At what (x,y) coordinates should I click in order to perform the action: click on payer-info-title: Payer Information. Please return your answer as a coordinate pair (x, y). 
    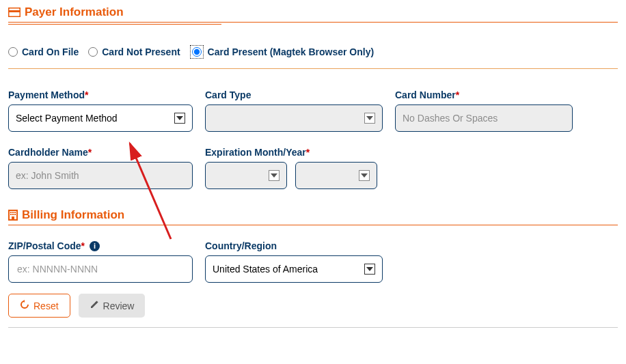
    Looking at the image, I should click on (74, 12).